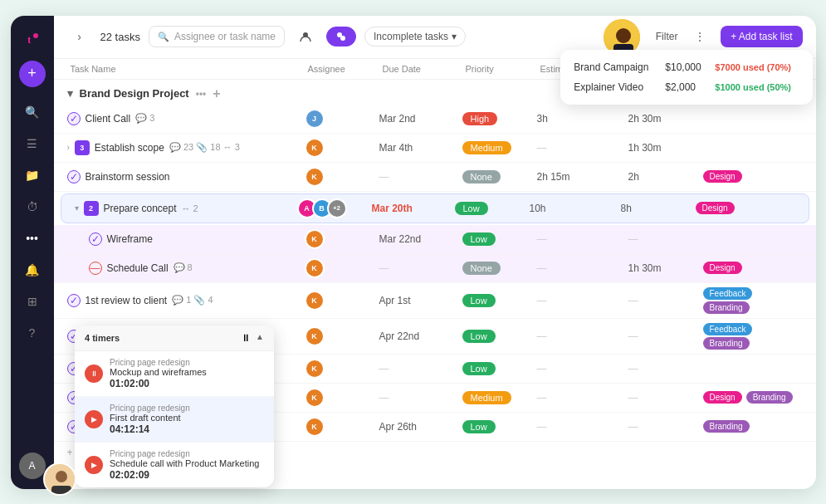  I want to click on assignee-filter-button, so click(305, 37).